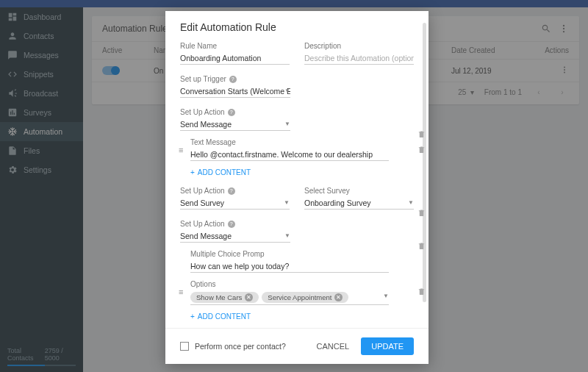 The width and height of the screenshot is (588, 372). What do you see at coordinates (387, 346) in the screenshot?
I see `update-button: UPDATE` at bounding box center [387, 346].